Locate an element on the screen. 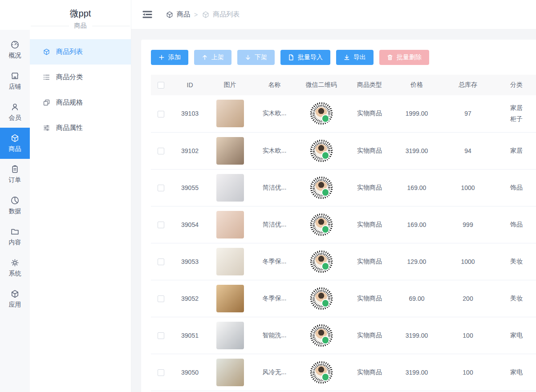 Image resolution: width=536 pixels, height=392 pixels. product-row: 39051 智能洗... 实物商品 3199.00 100 家电 is located at coordinates (344, 335).